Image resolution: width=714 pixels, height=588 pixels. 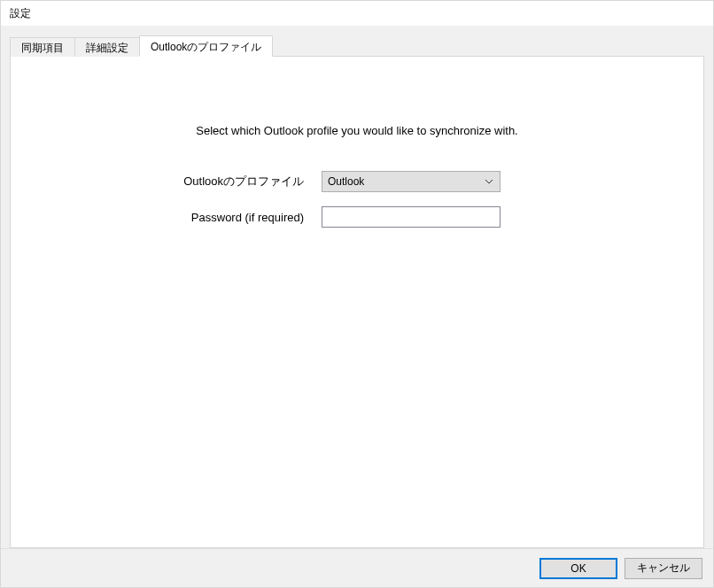 I want to click on profile-row: Outlookのプロファイル Outlook, so click(x=357, y=182).